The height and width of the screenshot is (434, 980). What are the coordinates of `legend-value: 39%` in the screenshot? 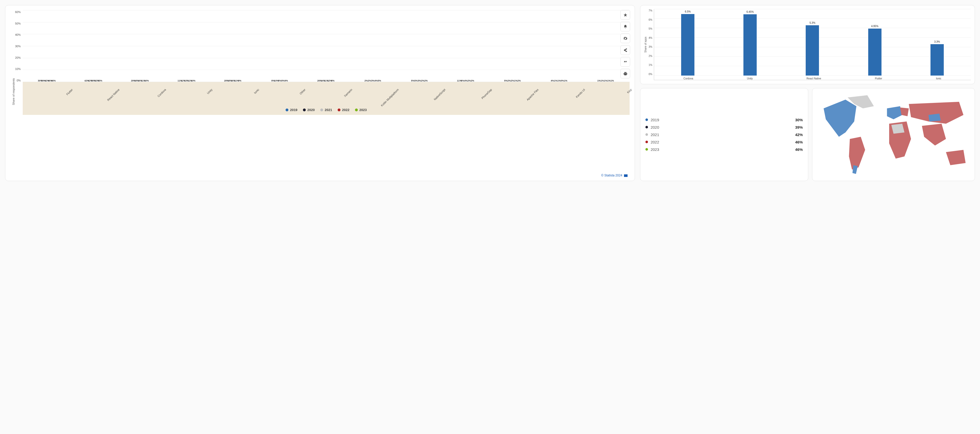 It's located at (799, 127).